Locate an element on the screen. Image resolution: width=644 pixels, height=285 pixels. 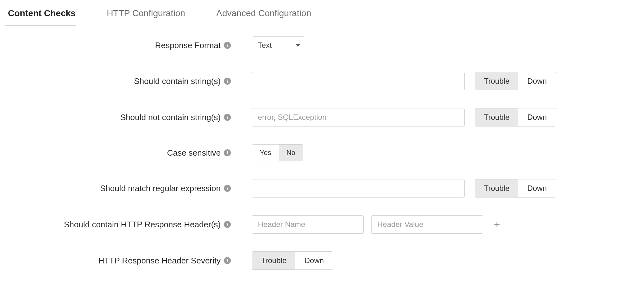
row-should-contain: Should contain string(s) i Trouble Down is located at coordinates (322, 81).